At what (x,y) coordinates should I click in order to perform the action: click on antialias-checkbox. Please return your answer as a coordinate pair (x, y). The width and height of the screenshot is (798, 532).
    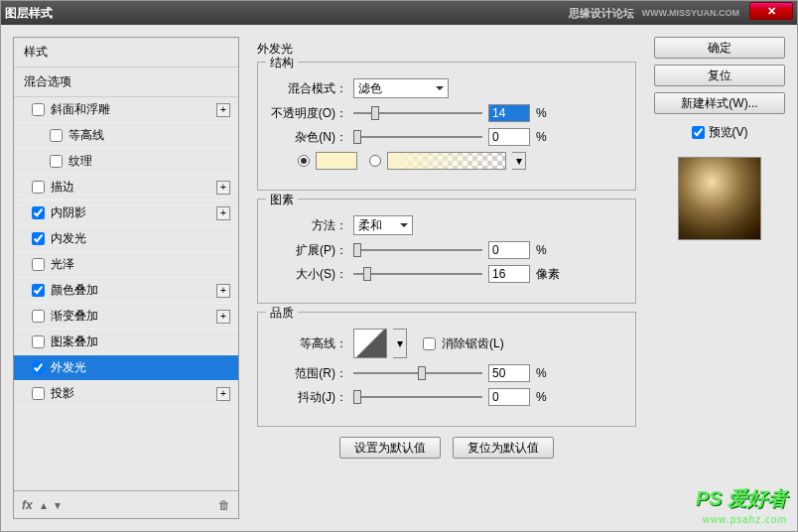
    Looking at the image, I should click on (429, 343).